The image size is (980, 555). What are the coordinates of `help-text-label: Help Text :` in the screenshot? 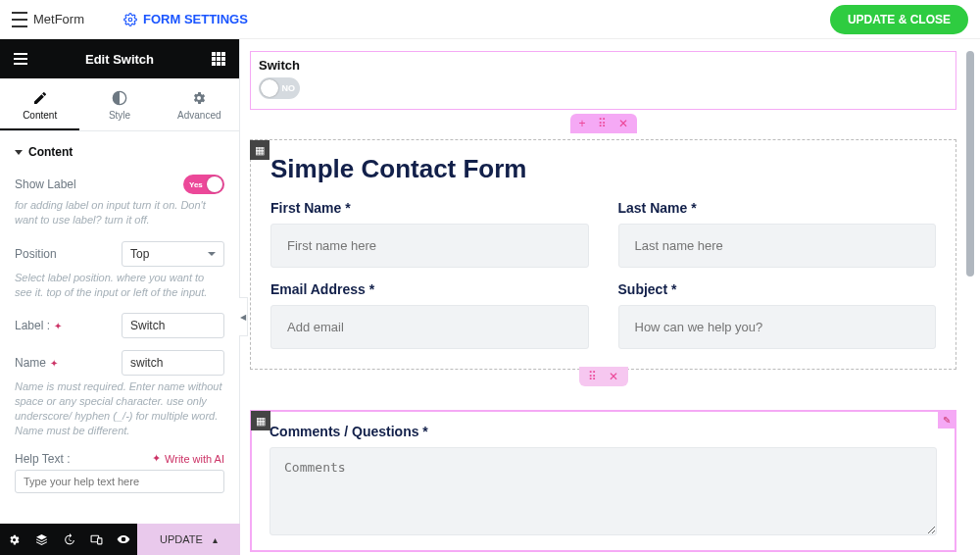 It's located at (42, 459).